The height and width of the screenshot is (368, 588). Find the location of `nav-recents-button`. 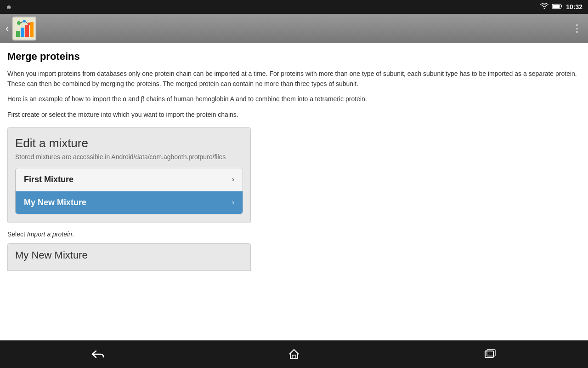

nav-recents-button is located at coordinates (490, 354).